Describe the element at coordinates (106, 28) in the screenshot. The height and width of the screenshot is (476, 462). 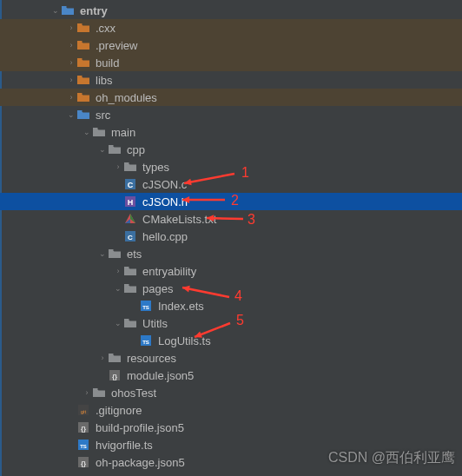
I see `tree-item-label: .cxx` at that location.